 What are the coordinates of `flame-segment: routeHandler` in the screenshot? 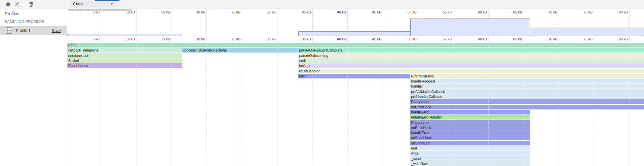 It's located at (471, 71).